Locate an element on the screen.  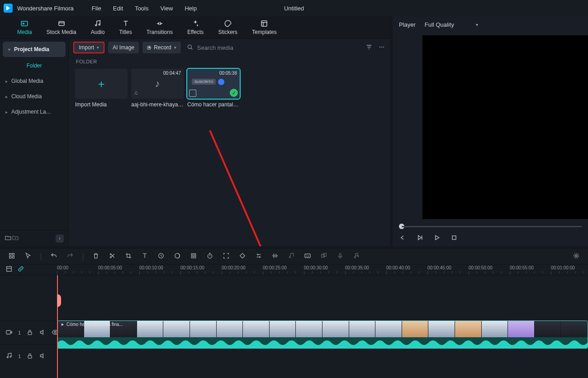
search-media is located at coordinates (271, 48).